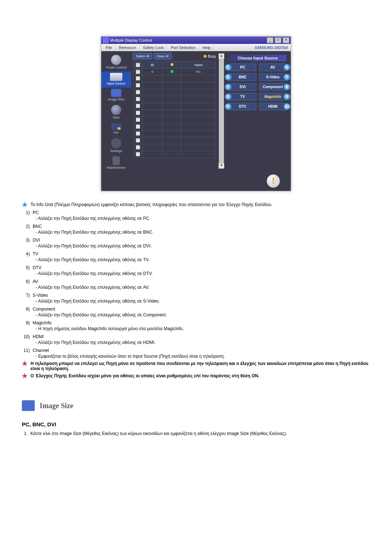 Image resolution: width=392 pixels, height=554 pixels. I want to click on item-number: 7), so click(26, 295).